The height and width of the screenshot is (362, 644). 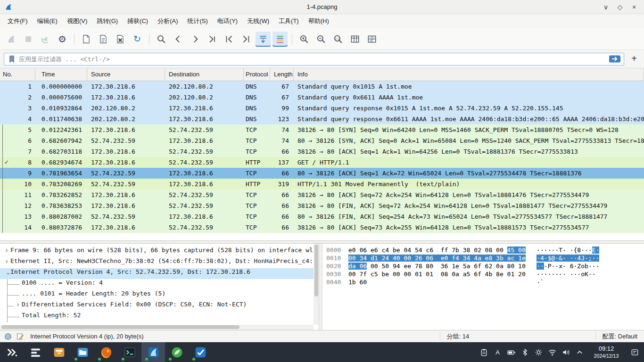 What do you see at coordinates (321, 287) in the screenshot?
I see `pane-splitter-vertical` at bounding box center [321, 287].